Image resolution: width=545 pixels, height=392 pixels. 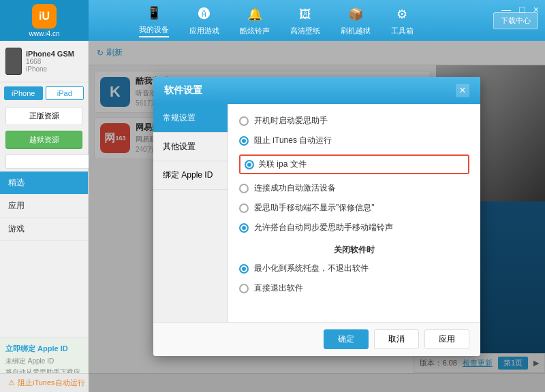 What do you see at coordinates (463, 91) in the screenshot?
I see `dialog-close-button: ×` at bounding box center [463, 91].